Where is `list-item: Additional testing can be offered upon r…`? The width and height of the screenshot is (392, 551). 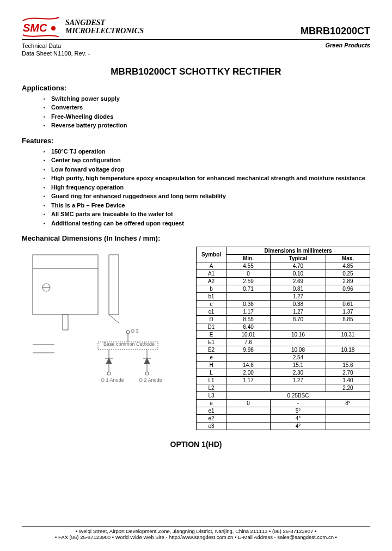
list-item: Additional testing can be offered upon r… is located at coordinates (207, 223).